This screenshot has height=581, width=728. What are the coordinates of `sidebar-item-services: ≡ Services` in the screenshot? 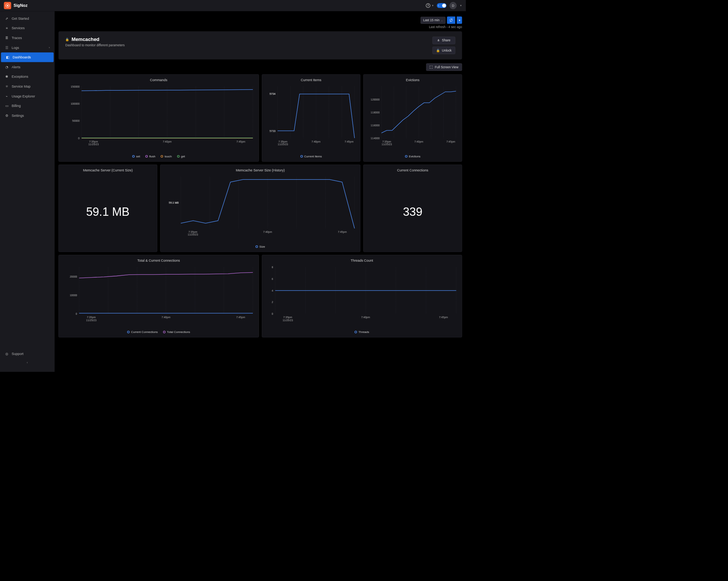 It's located at (27, 28).